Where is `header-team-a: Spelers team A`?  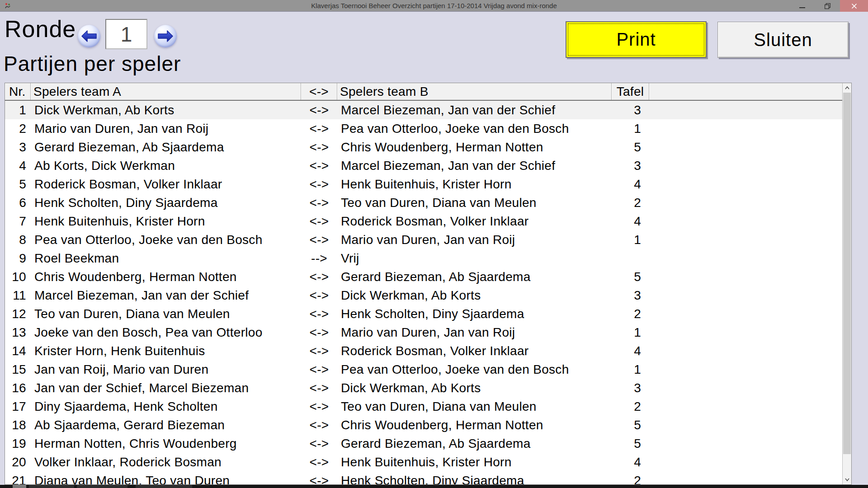 header-team-a: Spelers team A is located at coordinates (166, 91).